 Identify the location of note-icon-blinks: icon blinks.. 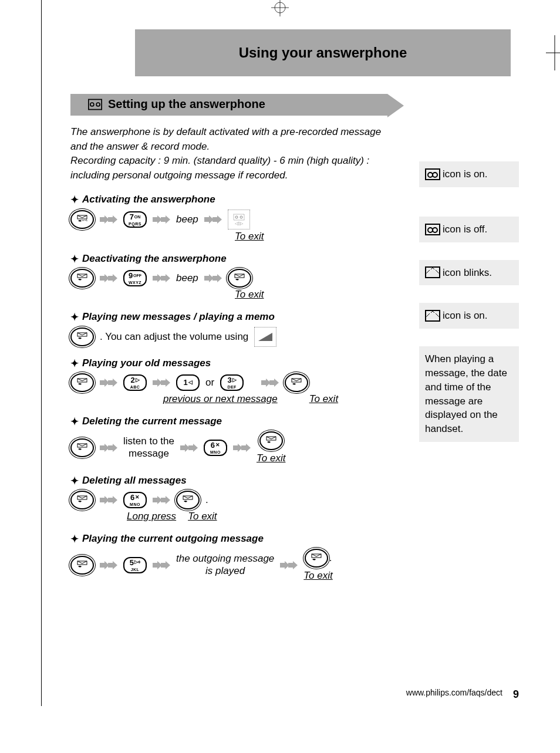
(469, 273).